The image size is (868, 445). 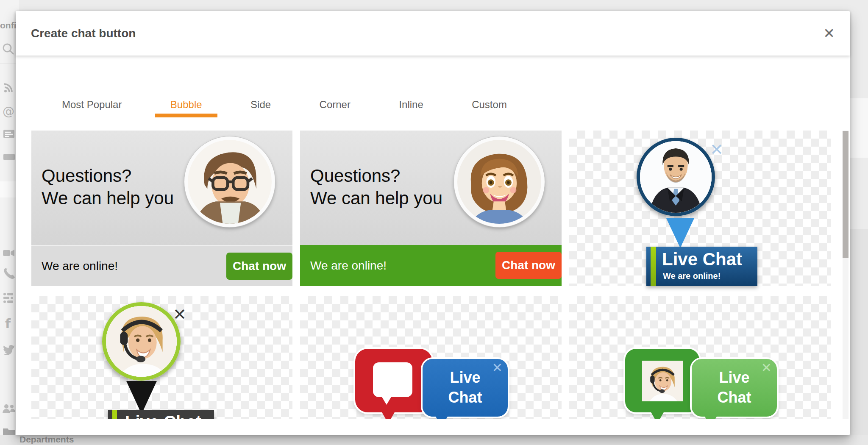 What do you see at coordinates (859, 222) in the screenshot?
I see `background-page-right` at bounding box center [859, 222].